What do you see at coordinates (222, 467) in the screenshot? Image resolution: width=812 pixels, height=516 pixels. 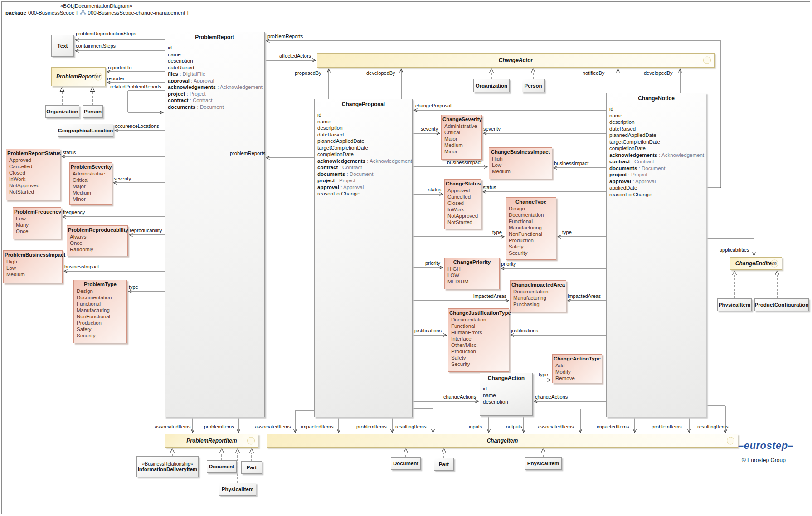 I see `node-document-b1: Document` at bounding box center [222, 467].